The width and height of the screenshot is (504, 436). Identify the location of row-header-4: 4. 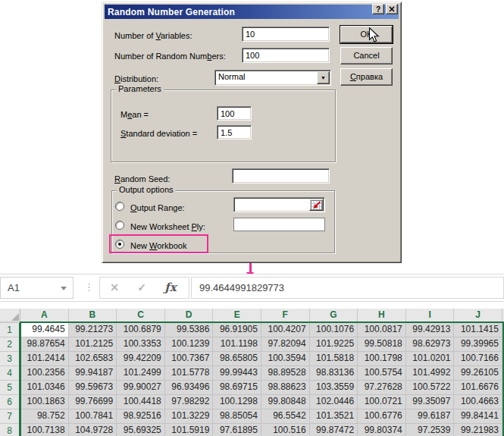
(9, 373).